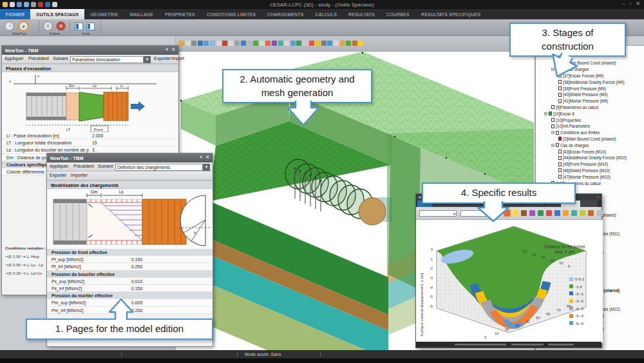  Describe the element at coordinates (130, 311) in the screenshot. I see `pressure-row: Pm_inf [MN/m2]0.200` at that location.